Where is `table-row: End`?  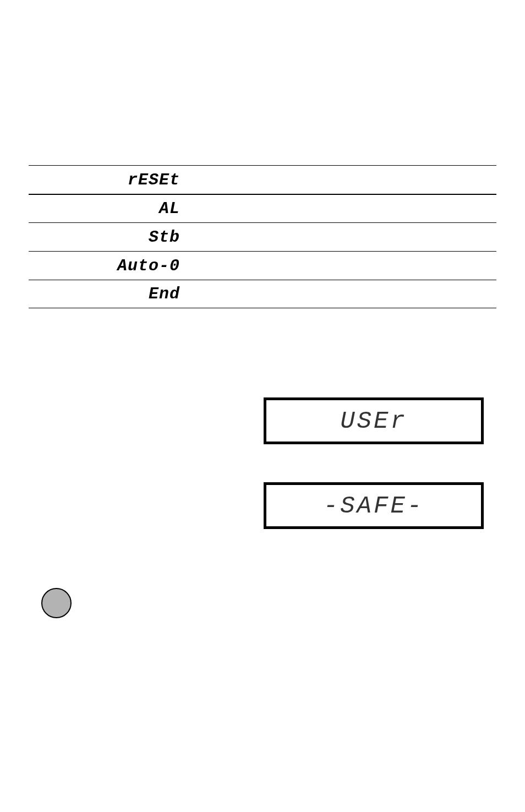
table-row: End is located at coordinates (262, 294).